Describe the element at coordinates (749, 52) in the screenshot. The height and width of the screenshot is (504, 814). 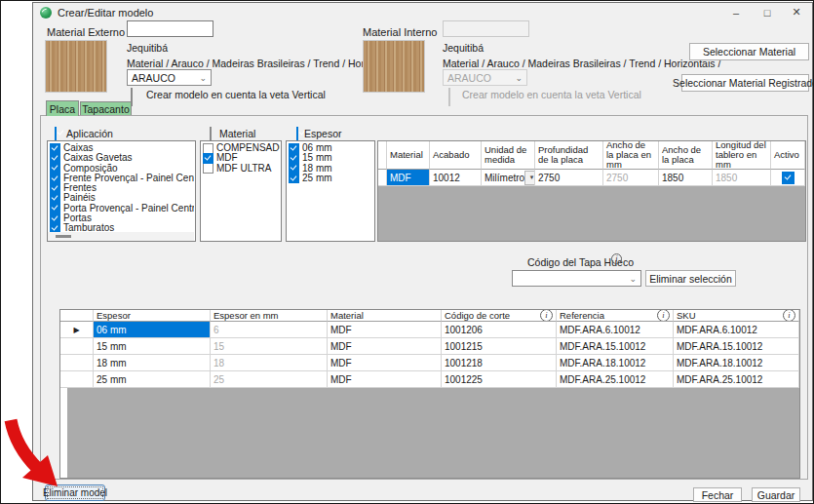
I see `seleccionar-material-button: Seleccionar Material` at that location.